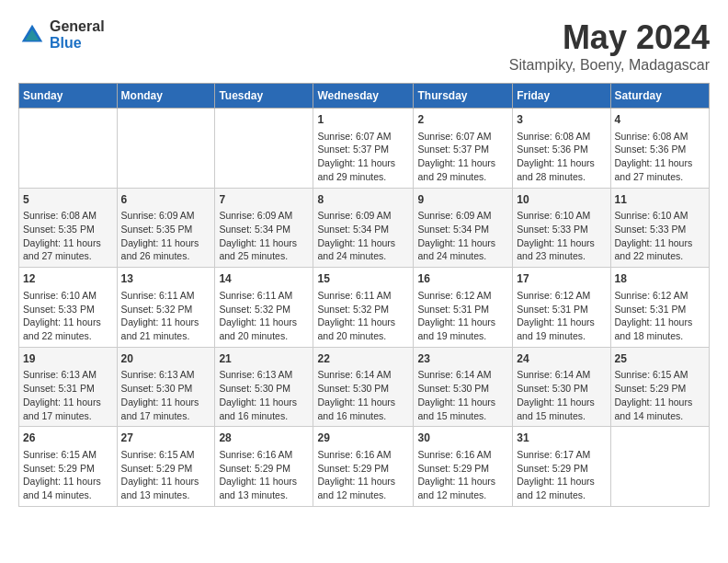  What do you see at coordinates (264, 438) in the screenshot?
I see `day-number: 28` at bounding box center [264, 438].